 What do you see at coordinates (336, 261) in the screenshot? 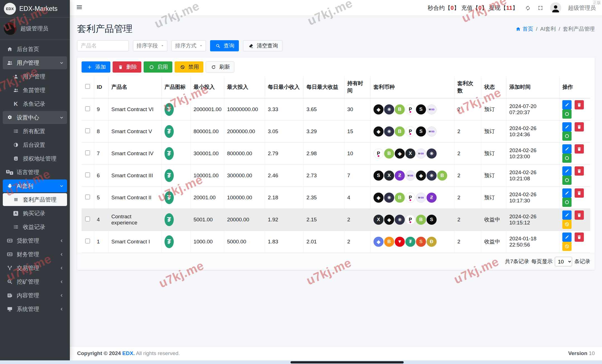
I see `pagination-bar: 共7条记录 每页显示 10 条记录` at bounding box center [336, 261].